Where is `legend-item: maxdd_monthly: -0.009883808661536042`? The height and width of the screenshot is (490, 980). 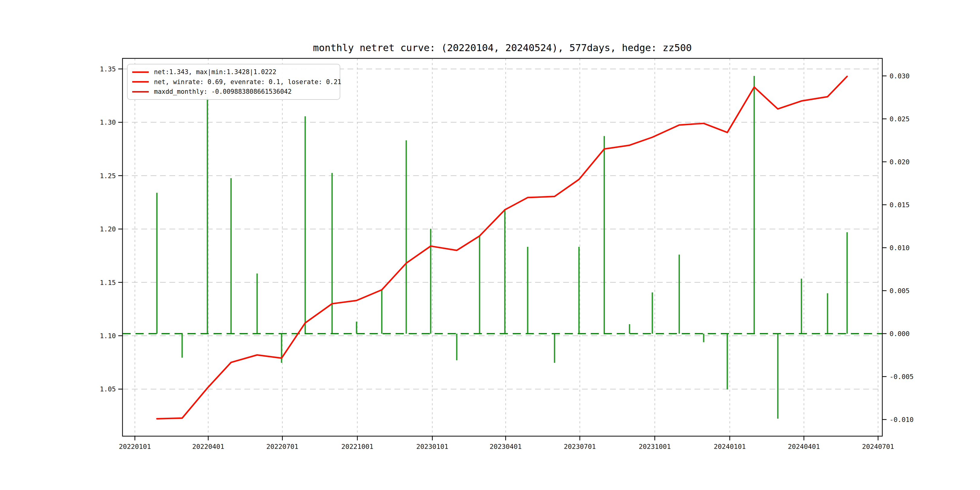 legend-item: maxdd_monthly: -0.009883808661536042 is located at coordinates (234, 92).